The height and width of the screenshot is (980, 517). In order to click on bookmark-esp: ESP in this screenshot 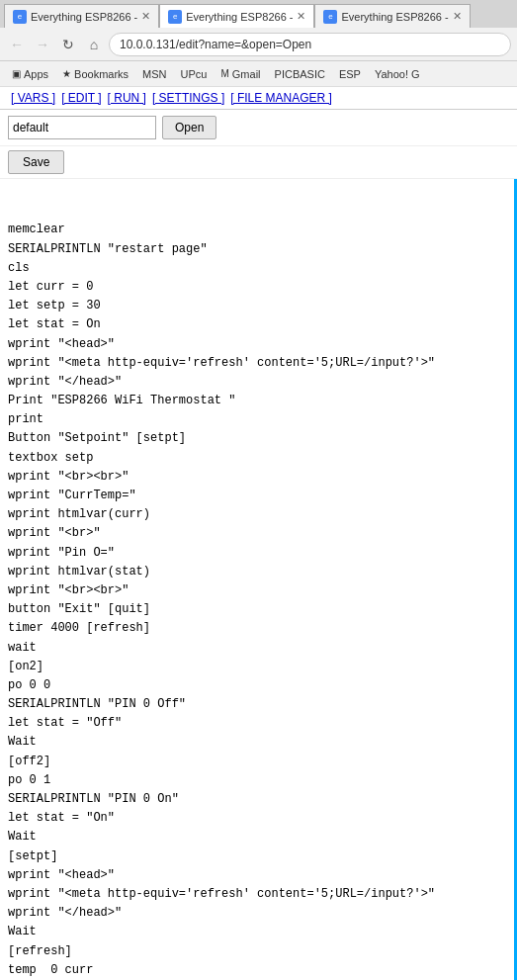, I will do `click(350, 74)`.